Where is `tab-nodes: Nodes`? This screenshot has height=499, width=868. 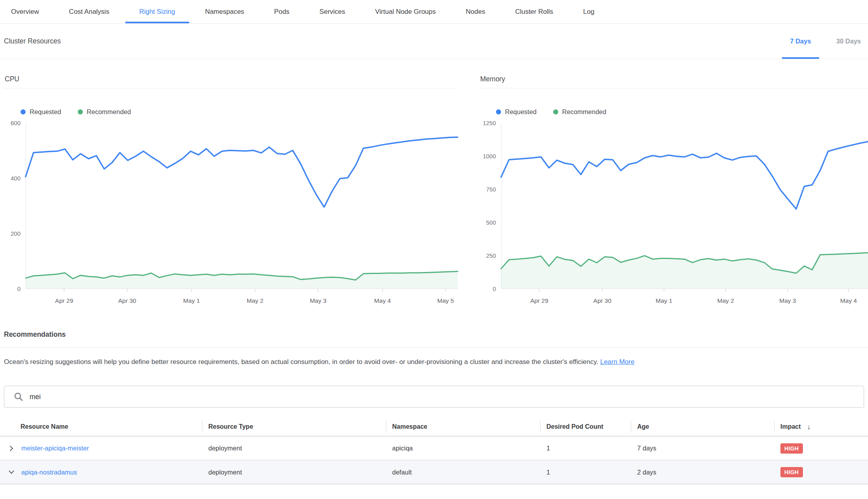
tab-nodes: Nodes is located at coordinates (476, 12).